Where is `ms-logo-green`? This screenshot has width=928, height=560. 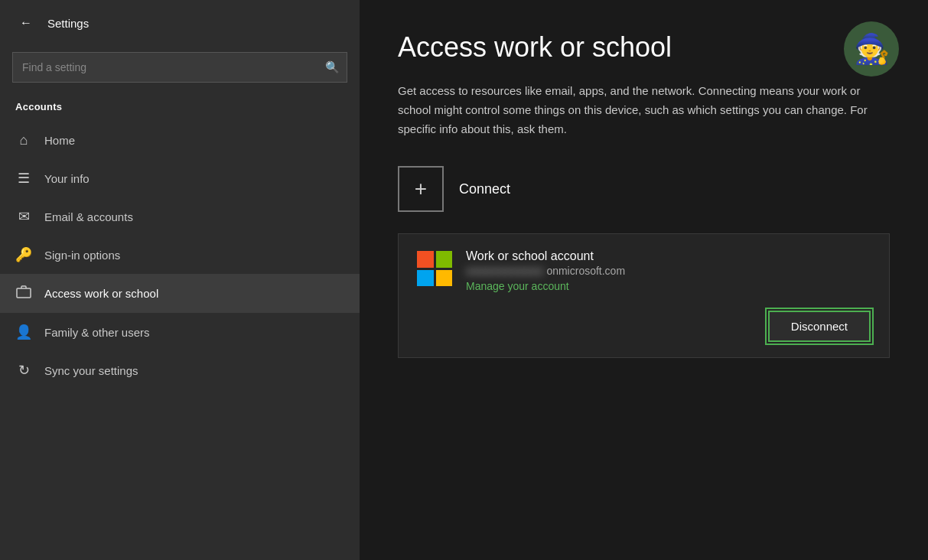
ms-logo-green is located at coordinates (444, 259).